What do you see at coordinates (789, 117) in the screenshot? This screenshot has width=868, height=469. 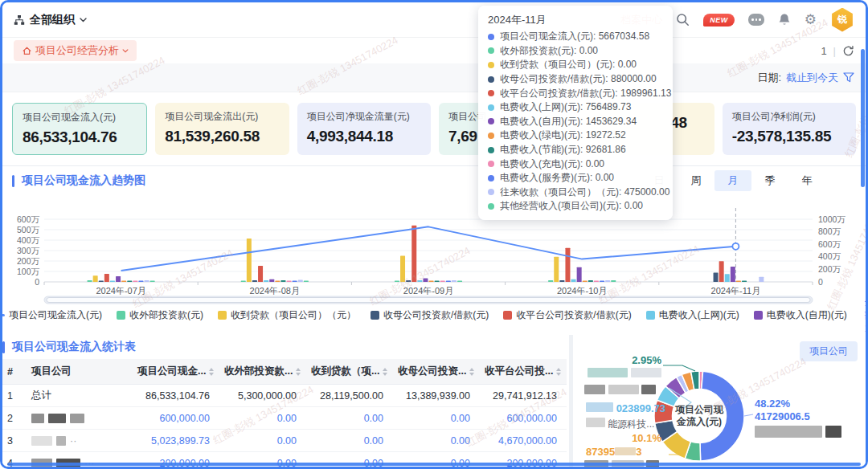 I see `kpi-label: 项目公司净利润(元)` at bounding box center [789, 117].